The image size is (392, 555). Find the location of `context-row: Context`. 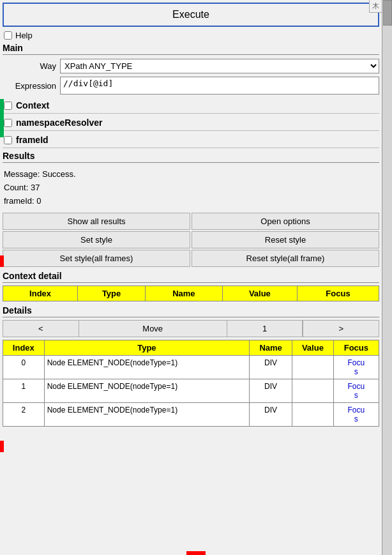

context-row: Context is located at coordinates (191, 106).